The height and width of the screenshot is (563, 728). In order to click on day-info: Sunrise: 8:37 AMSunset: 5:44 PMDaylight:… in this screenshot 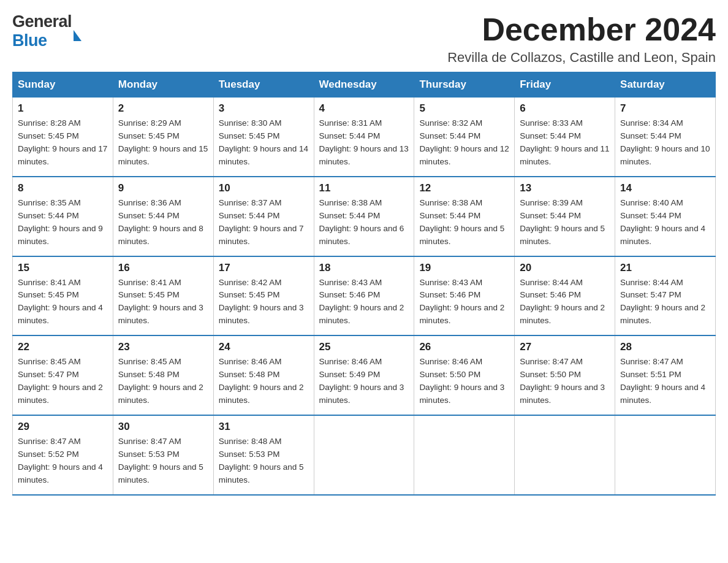, I will do `click(264, 223)`.